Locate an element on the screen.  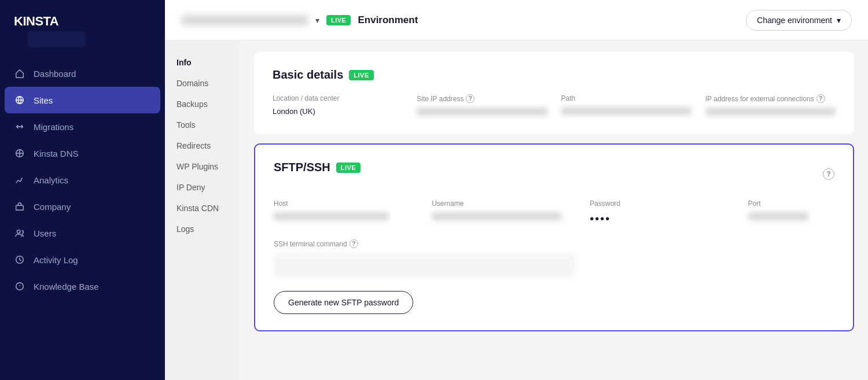
location-col: Location / data center London (UK) is located at coordinates (338, 106).